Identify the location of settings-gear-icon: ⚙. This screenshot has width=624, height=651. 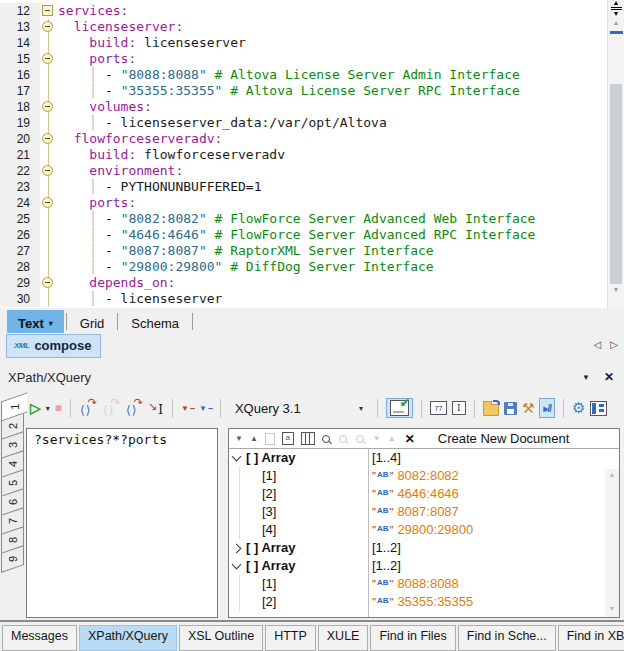
(578, 408).